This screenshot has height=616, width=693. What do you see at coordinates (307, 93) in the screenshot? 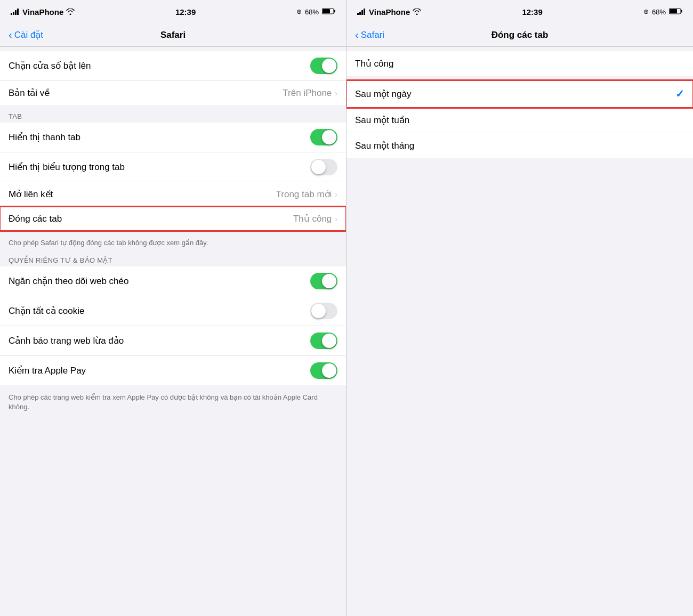
I see `downloads-value: Trên iPhone` at bounding box center [307, 93].